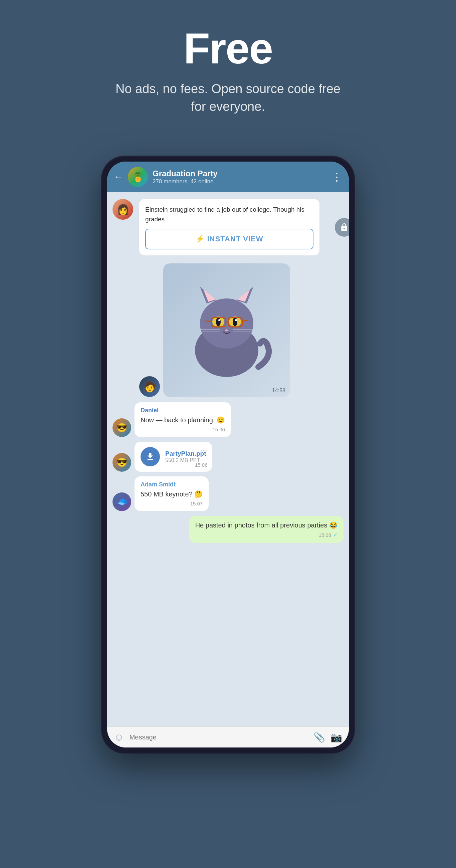 The height and width of the screenshot is (868, 456). Describe the element at coordinates (228, 49) in the screenshot. I see `hero-title: Free` at that location.